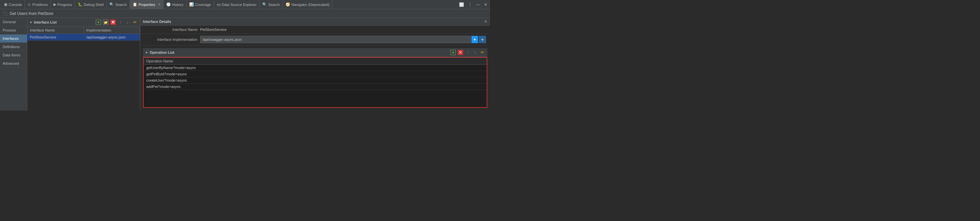 Image resolution: width=980 pixels, height=221 pixels. What do you see at coordinates (14, 30) in the screenshot?
I see `sidebar-item-process: Process` at bounding box center [14, 30].